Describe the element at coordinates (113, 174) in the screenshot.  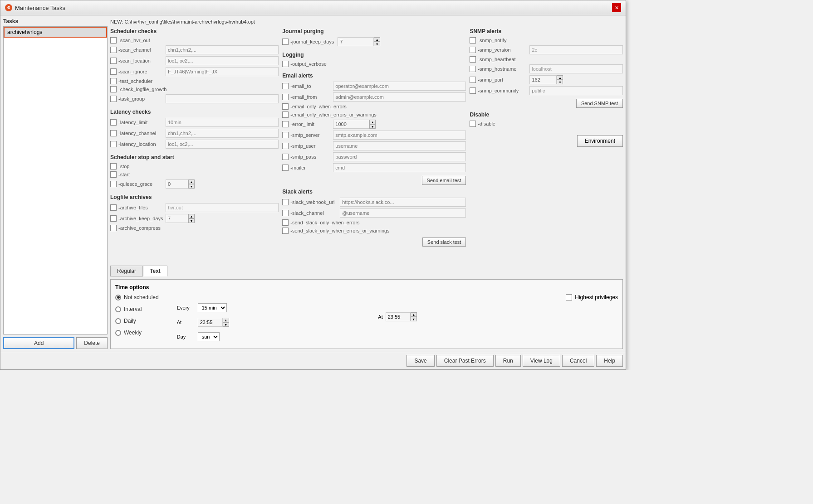
I see `checkbox-start` at that location.